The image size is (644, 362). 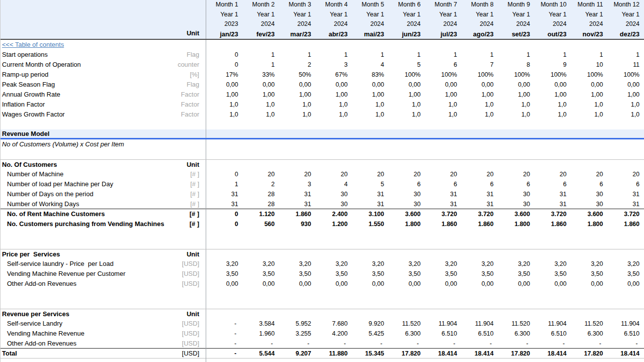 What do you see at coordinates (33, 45) in the screenshot?
I see `table-of-contents-link: <<< Table of contents` at bounding box center [33, 45].